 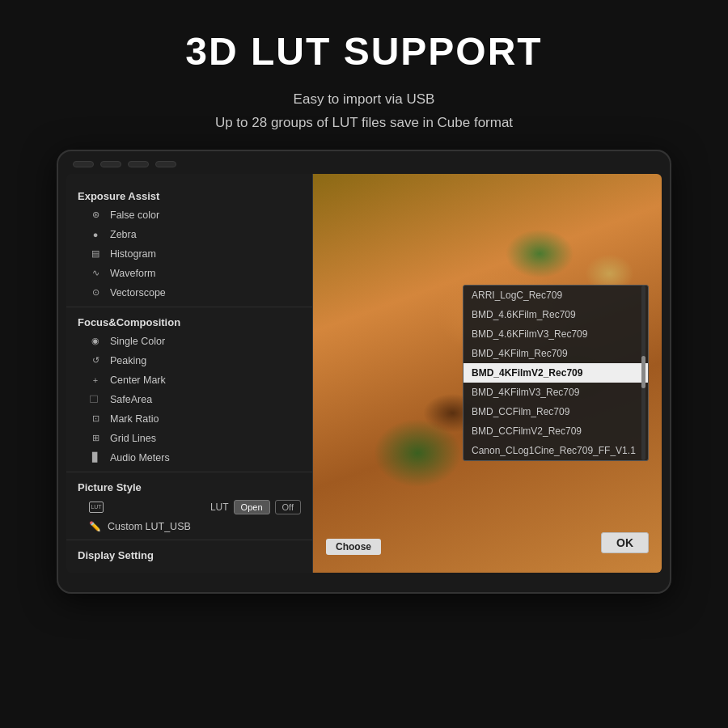 What do you see at coordinates (353, 547) in the screenshot?
I see `choose-button: Choose` at bounding box center [353, 547].